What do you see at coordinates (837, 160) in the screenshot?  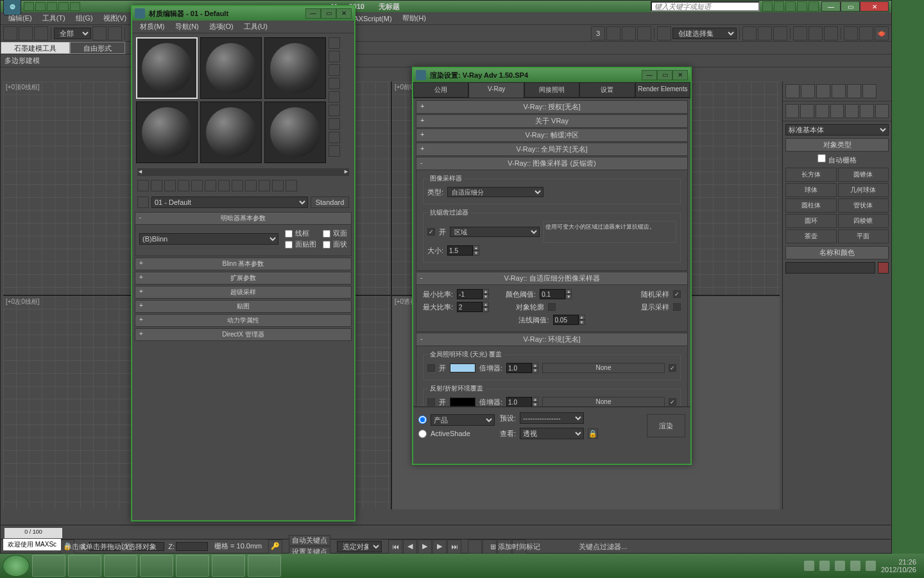 I see `autogrid-checkbox: 自动栅格` at bounding box center [837, 160].